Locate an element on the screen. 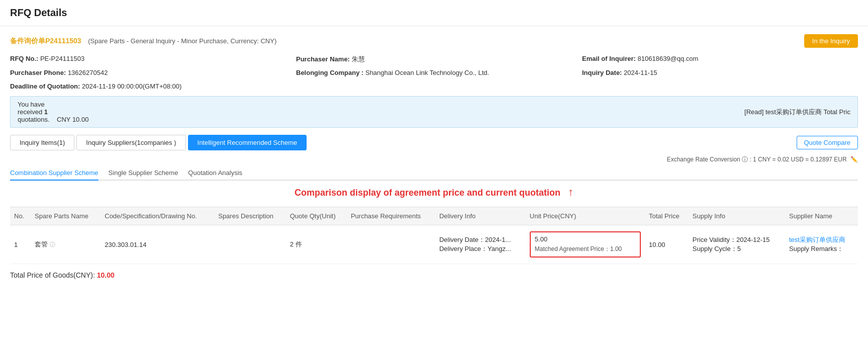 Image resolution: width=868 pixels, height=340 pixels. cell-supply-info: Price Validity：2024-12-15 Supply Cycle：5 is located at coordinates (737, 244).